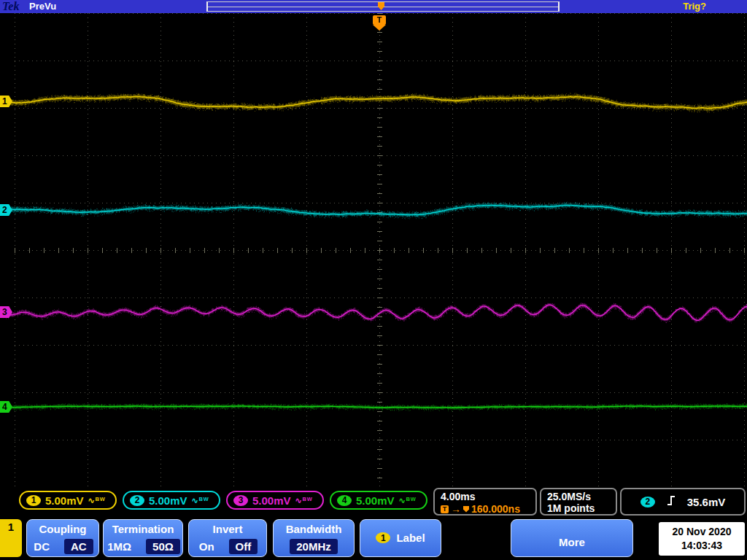 The image size is (747, 560). Describe the element at coordinates (694, 7) in the screenshot. I see `trigger-status-label: Trig?` at that location.